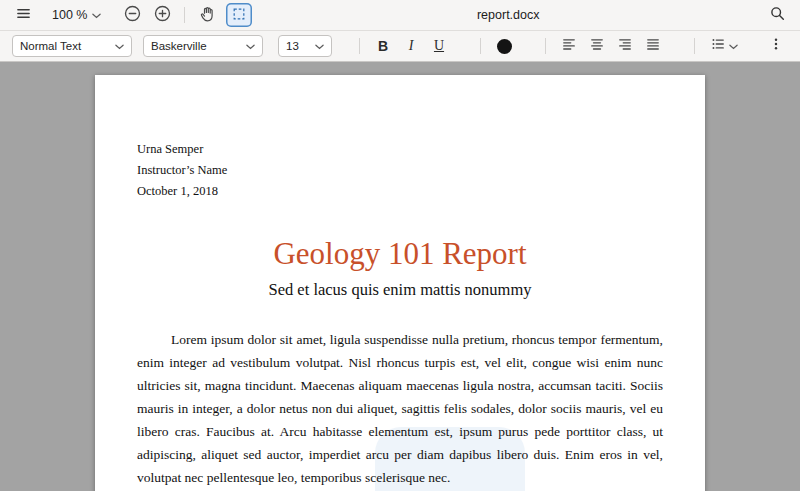 The height and width of the screenshot is (491, 800). I want to click on instructor-line: Instructor’s Name, so click(400, 170).